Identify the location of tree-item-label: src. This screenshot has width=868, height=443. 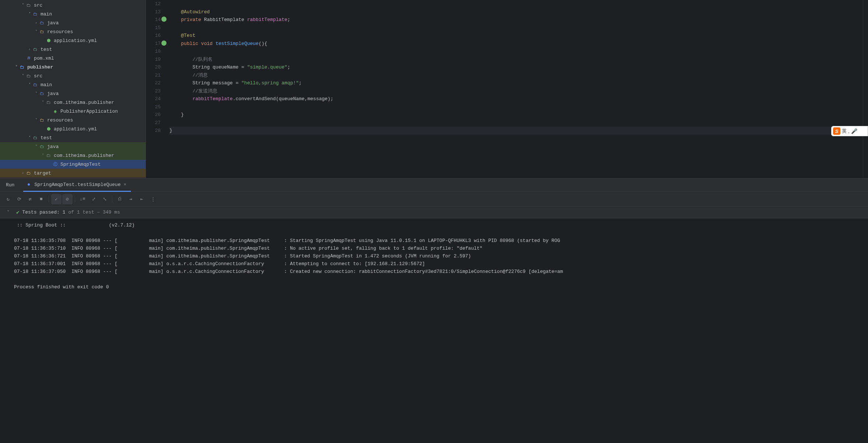
(38, 76).